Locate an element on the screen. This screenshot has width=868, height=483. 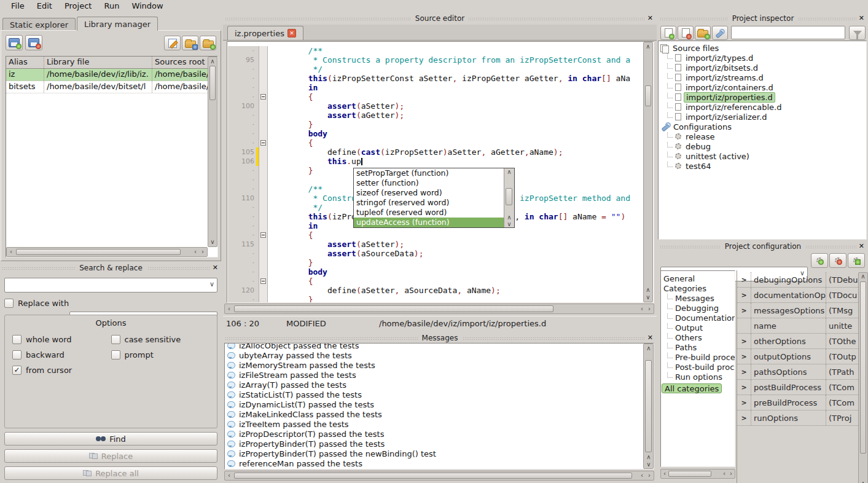
code-line: · assert(aGetter); is located at coordinates (436, 116).